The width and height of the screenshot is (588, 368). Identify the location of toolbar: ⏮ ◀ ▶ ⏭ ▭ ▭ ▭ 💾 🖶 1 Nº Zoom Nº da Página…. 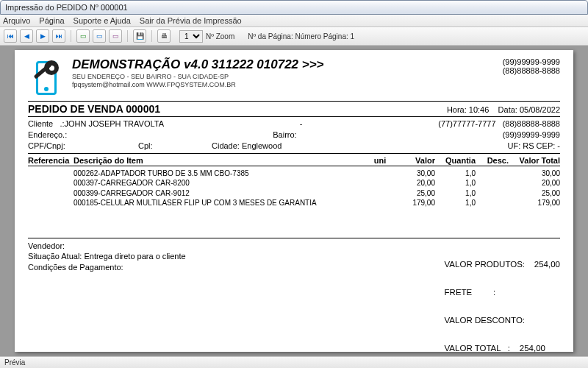
(294, 37).